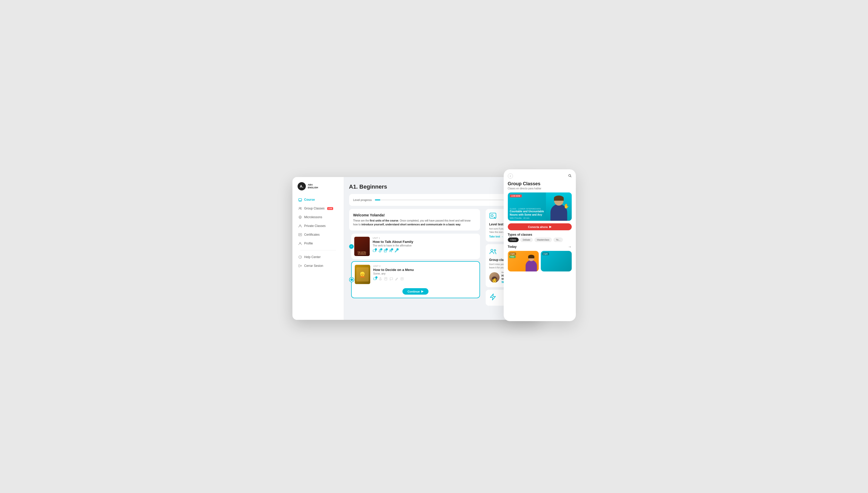 Image resolution: width=868 pixels, height=493 pixels. I want to click on logo-initial: A., so click(302, 186).